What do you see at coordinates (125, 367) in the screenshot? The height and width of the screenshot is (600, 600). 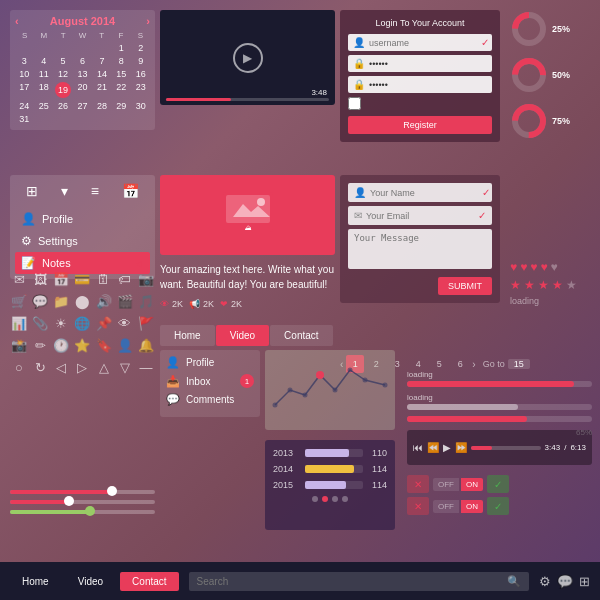 I see `down-icon: ▽` at bounding box center [125, 367].